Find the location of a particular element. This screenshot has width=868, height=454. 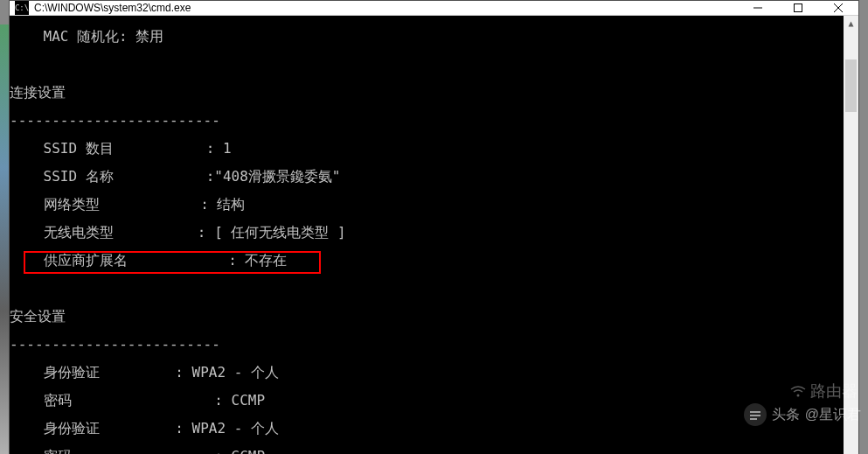

maximize-button is located at coordinates (798, 8).